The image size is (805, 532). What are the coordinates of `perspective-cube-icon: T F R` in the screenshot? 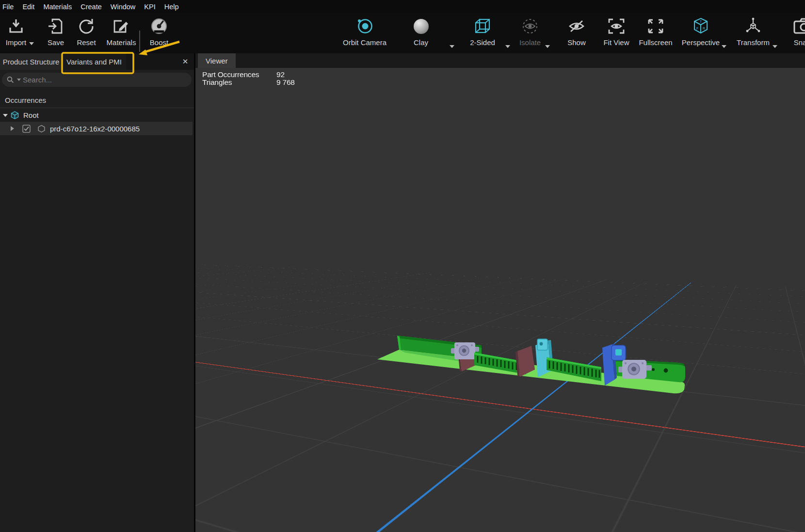 It's located at (701, 26).